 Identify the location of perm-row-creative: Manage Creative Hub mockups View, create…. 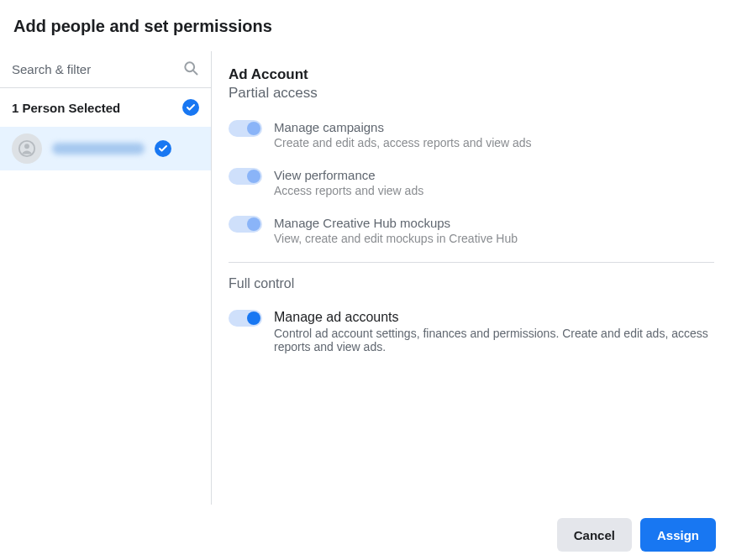
(471, 233).